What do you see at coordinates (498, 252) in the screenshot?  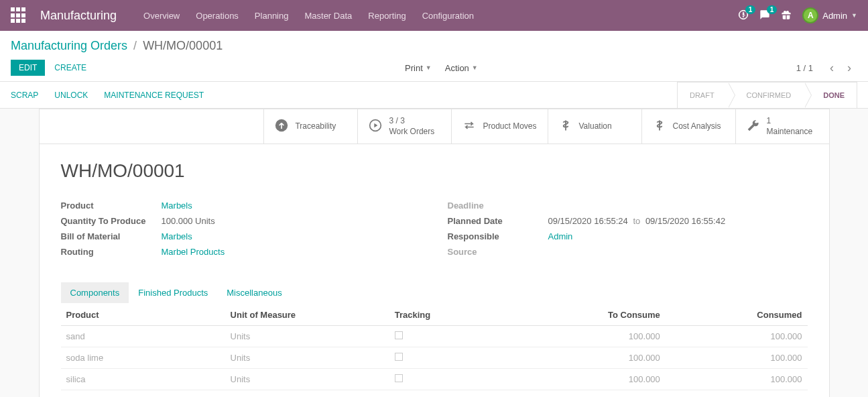 I see `source-label: Source` at bounding box center [498, 252].